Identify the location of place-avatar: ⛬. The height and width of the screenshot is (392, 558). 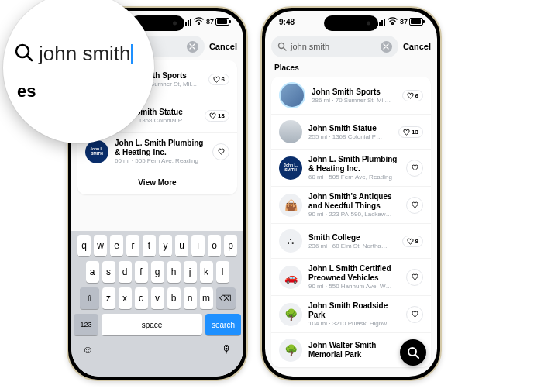
(291, 241).